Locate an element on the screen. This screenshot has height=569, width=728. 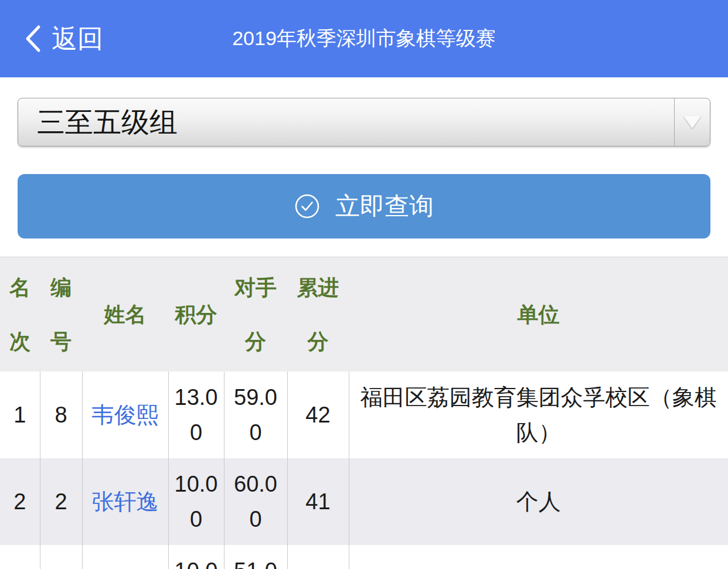
cell-rank: 1 is located at coordinates (20, 415).